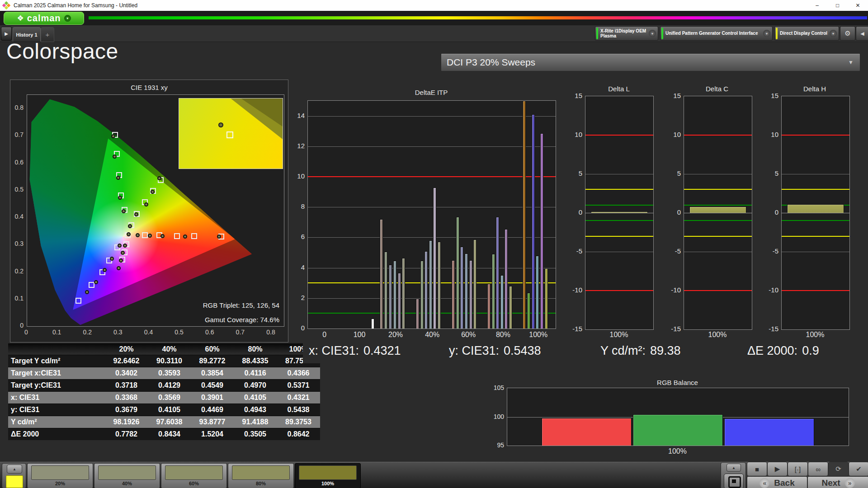 The width and height of the screenshot is (868, 488). I want to click on readout-deltae-2000: ΔE 2000:0.9, so click(783, 351).